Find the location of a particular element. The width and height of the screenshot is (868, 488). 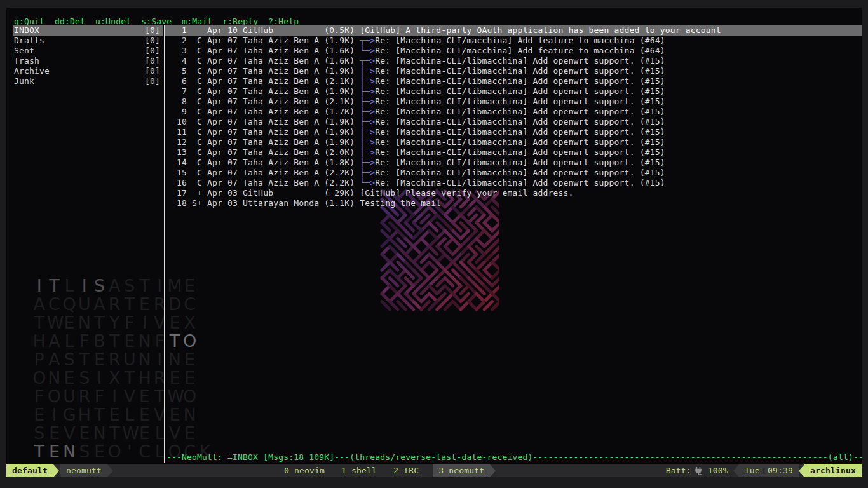

mail-row: 9 C Apr 07 Taha Aziz Ben A (1.7K) ├─>Re:… is located at coordinates (513, 112).